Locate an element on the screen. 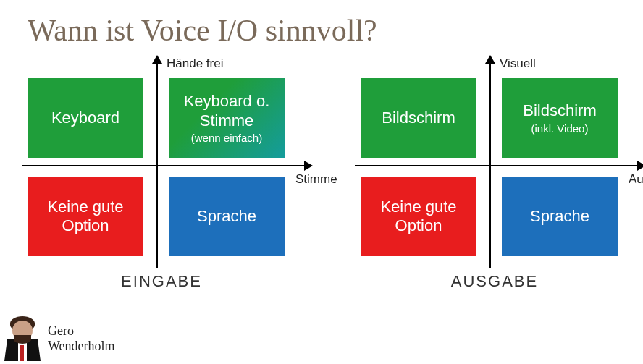 The width and height of the screenshot is (643, 364). presenter: Gero Wenderholm is located at coordinates (59, 339).